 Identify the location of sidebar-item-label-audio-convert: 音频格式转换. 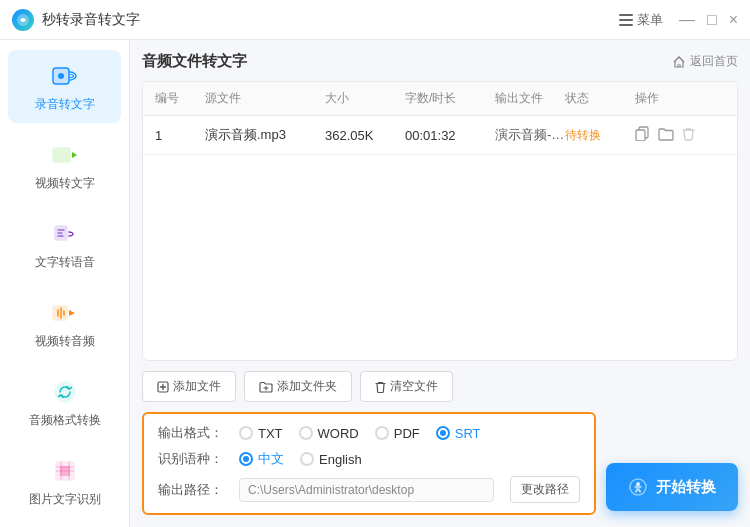
(65, 420).